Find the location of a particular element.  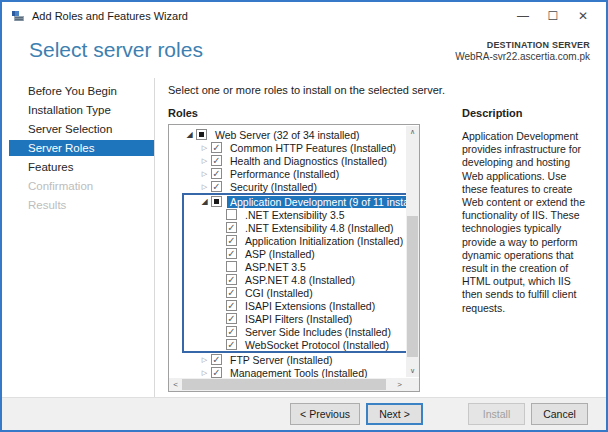

tree-item-asp-net-4-8-installed: ASP.NET 4.8 (Installed) is located at coordinates (295, 280).